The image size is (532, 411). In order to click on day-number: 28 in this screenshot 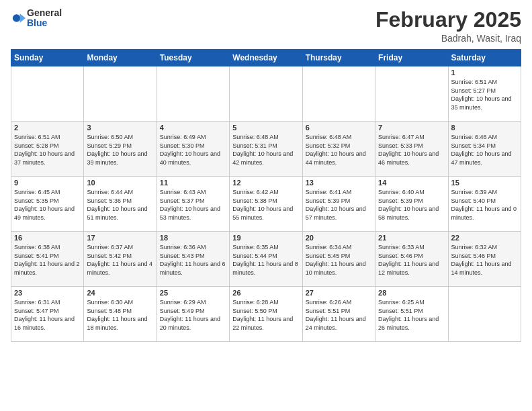, I will do `click(411, 293)`.